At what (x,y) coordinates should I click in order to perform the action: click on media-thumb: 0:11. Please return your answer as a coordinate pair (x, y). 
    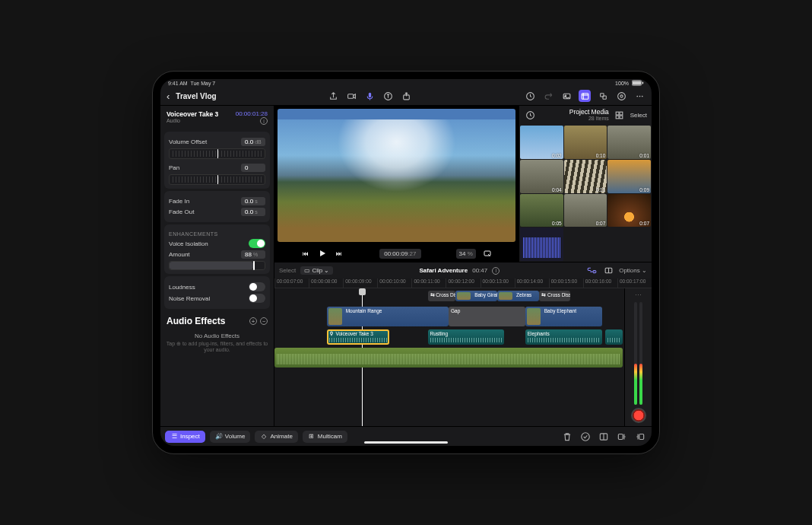
    Looking at the image, I should click on (585, 177).